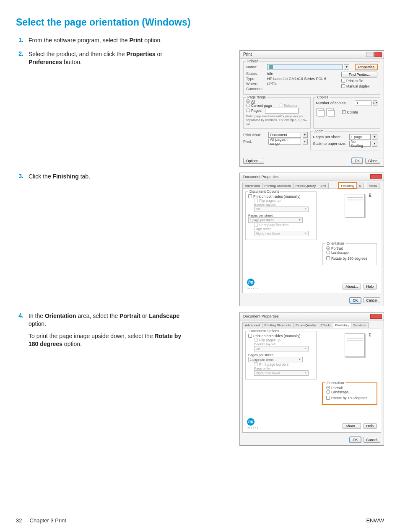 This screenshot has height=532, width=400. What do you see at coordinates (41, 176) in the screenshot?
I see `text: Click the` at bounding box center [41, 176].